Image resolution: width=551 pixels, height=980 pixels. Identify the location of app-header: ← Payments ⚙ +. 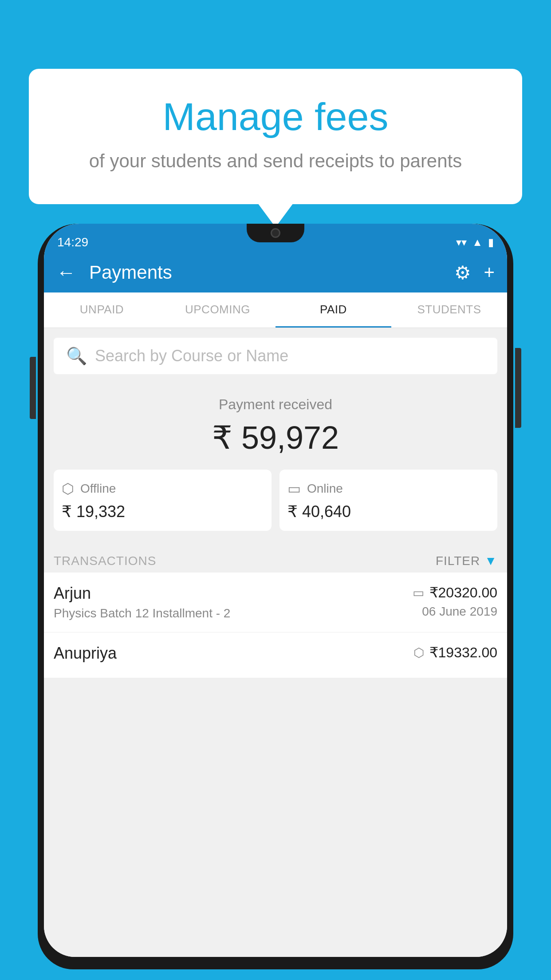
(276, 273).